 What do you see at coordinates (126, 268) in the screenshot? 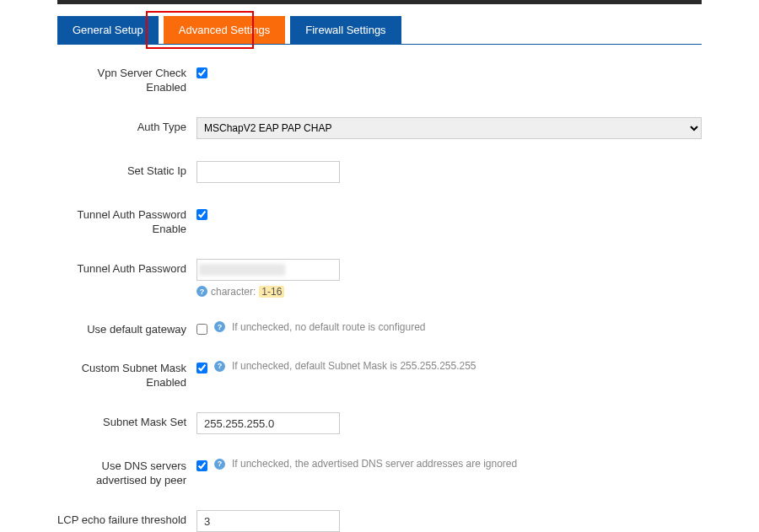
I see `label-tunnel-pw: Tunnel Auth Password` at bounding box center [126, 268].